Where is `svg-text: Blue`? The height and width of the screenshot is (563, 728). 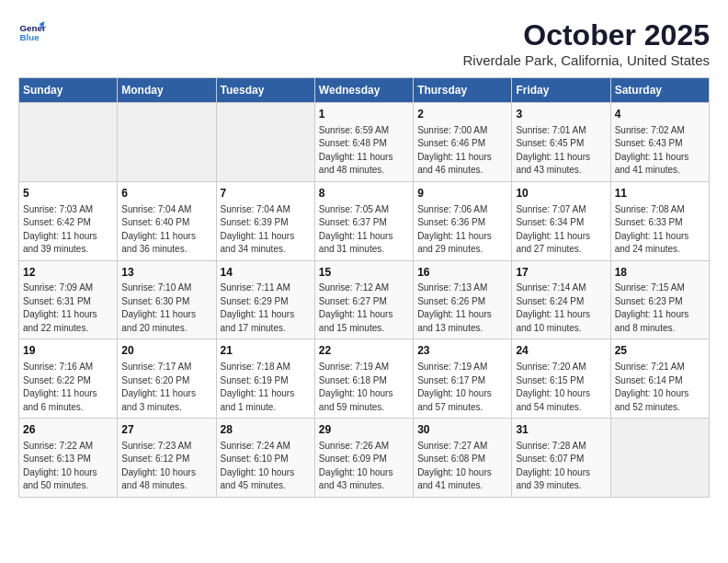
svg-text: Blue is located at coordinates (30, 37).